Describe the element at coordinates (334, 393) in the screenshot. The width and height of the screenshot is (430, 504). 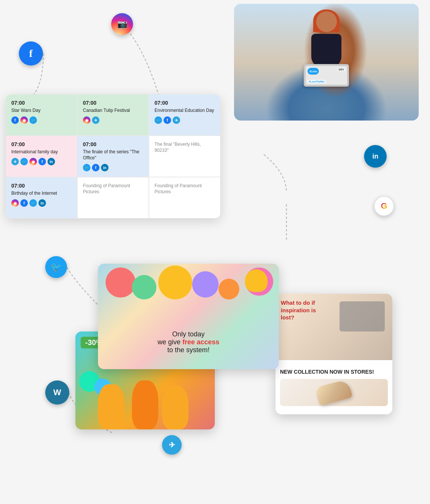
I see `sneaker-image` at that location.